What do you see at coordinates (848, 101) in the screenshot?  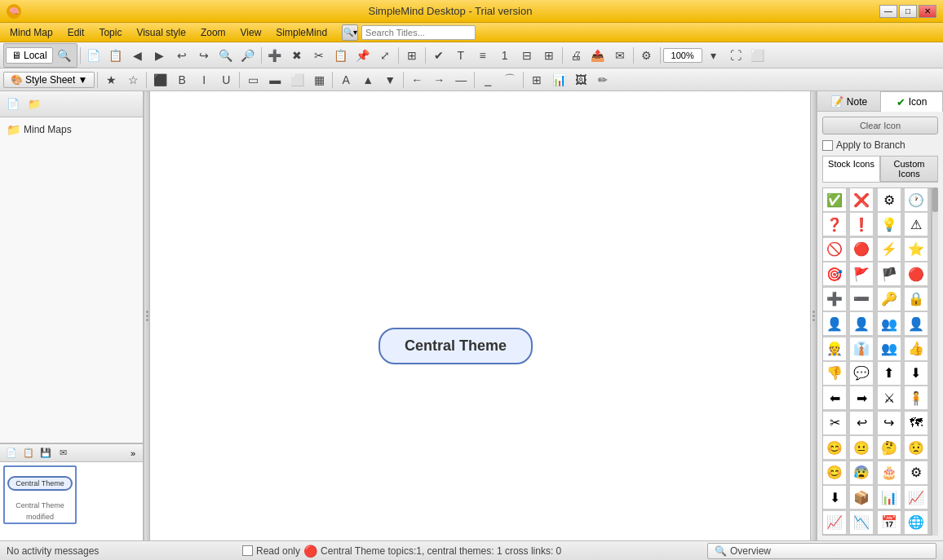 I see `tab-note: 📝 Note` at bounding box center [848, 101].